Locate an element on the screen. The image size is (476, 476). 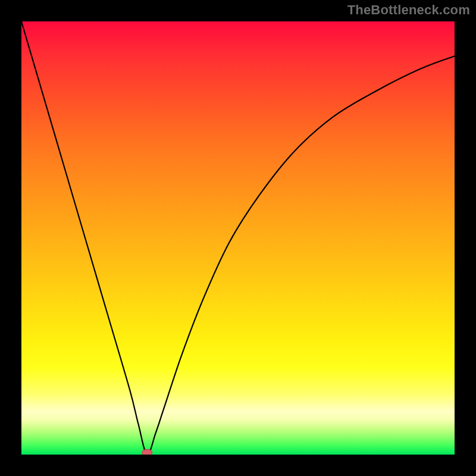
watermark-text: TheBottleneck.com is located at coordinates (409, 10).